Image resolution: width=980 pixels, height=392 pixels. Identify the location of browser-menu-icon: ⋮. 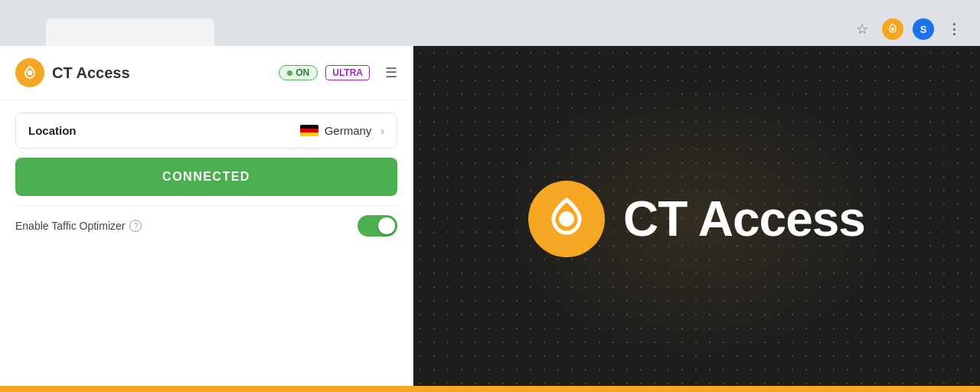
(954, 29).